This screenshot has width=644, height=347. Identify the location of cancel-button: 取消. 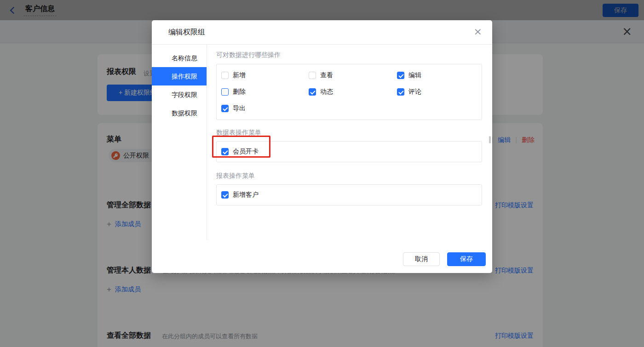
(421, 259).